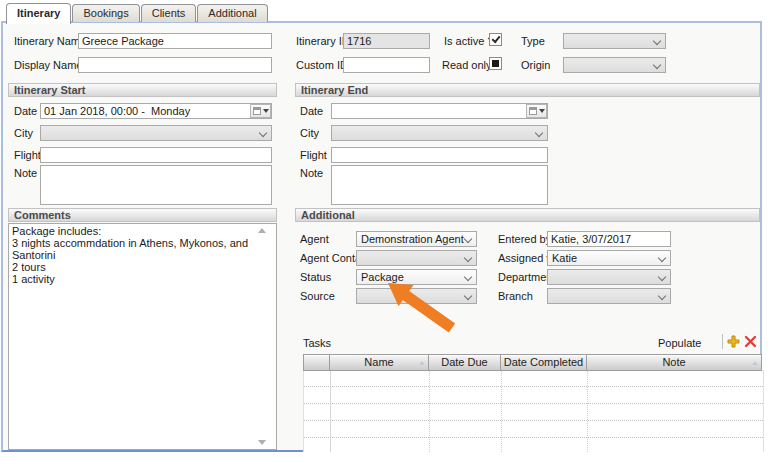  Describe the element at coordinates (536, 111) in the screenshot. I see `end-date-picker-button` at that location.